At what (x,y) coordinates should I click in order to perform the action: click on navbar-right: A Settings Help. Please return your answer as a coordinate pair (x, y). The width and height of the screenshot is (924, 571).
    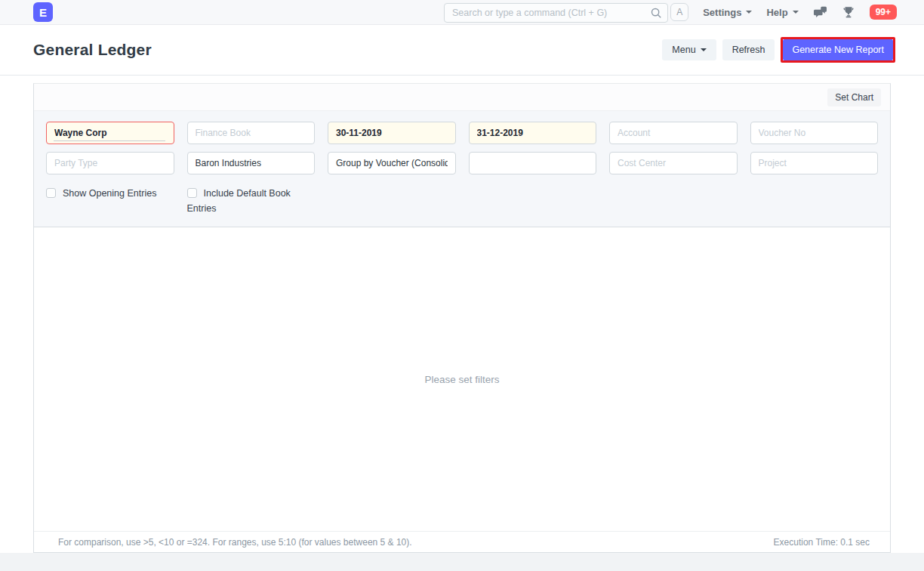
    Looking at the image, I should click on (784, 12).